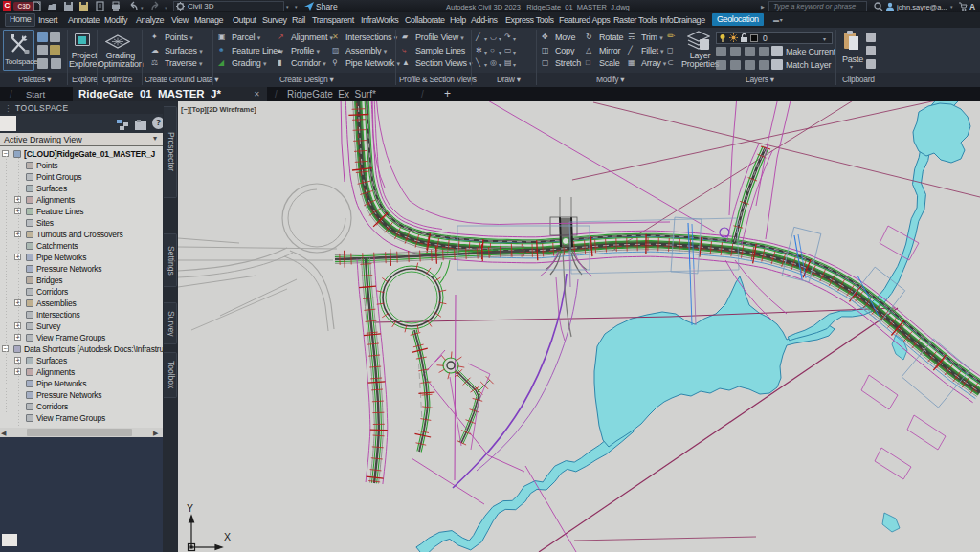  Describe the element at coordinates (189, 508) in the screenshot. I see `svg-text: Y` at that location.